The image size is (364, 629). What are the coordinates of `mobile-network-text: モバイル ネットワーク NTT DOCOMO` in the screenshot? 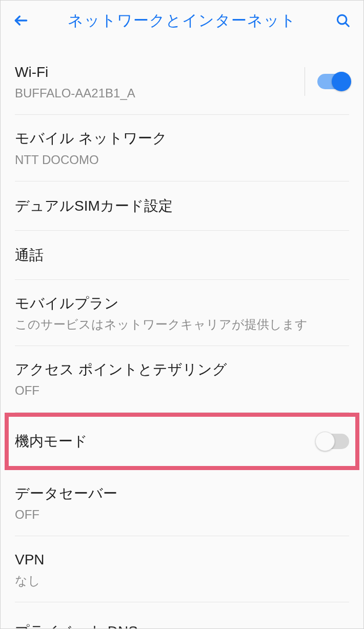 It's located at (182, 148).